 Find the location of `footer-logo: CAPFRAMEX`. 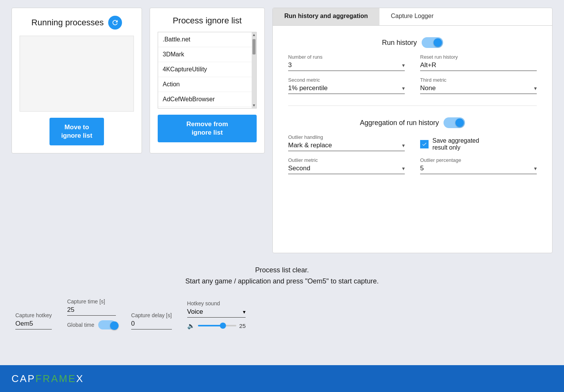

footer-logo: CAPFRAMEX is located at coordinates (48, 379).